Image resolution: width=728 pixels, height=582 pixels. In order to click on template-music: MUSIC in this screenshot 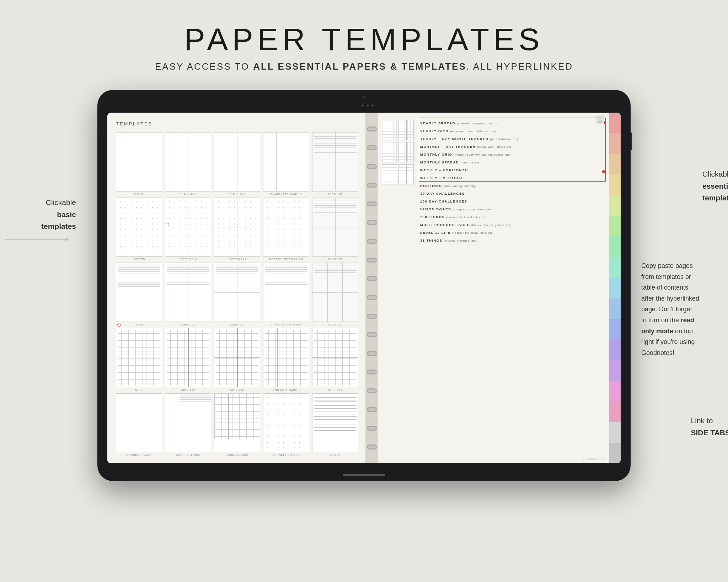, I will do `click(335, 425)`.